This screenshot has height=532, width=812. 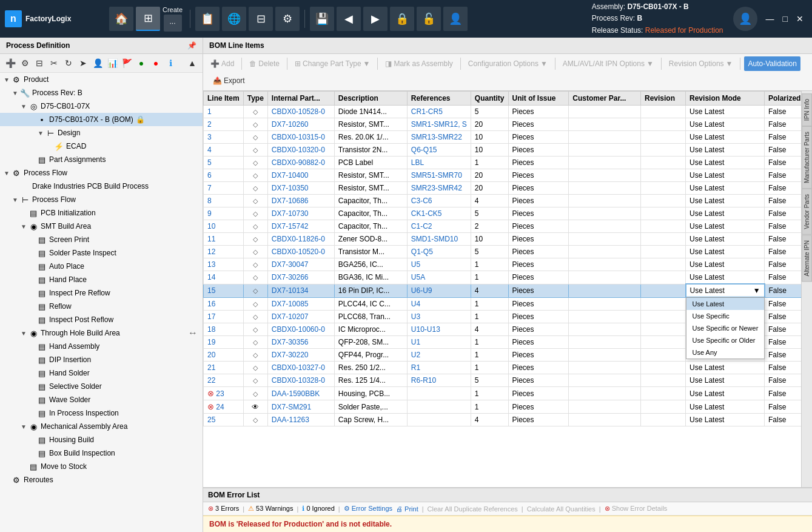 What do you see at coordinates (101, 346) in the screenshot?
I see `tree-item-hand-assembly: ▤ Hand Assembly` at bounding box center [101, 346].